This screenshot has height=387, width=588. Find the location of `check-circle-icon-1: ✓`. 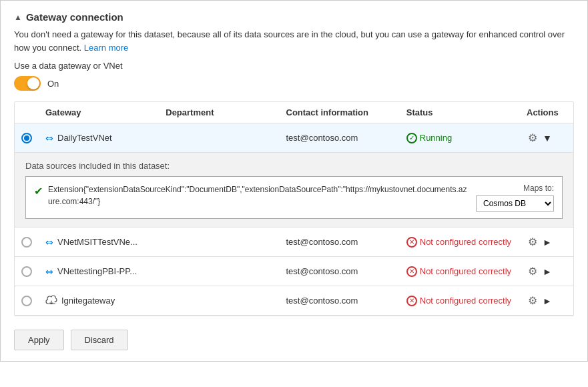

check-circle-icon-1: ✓ is located at coordinates (412, 138).